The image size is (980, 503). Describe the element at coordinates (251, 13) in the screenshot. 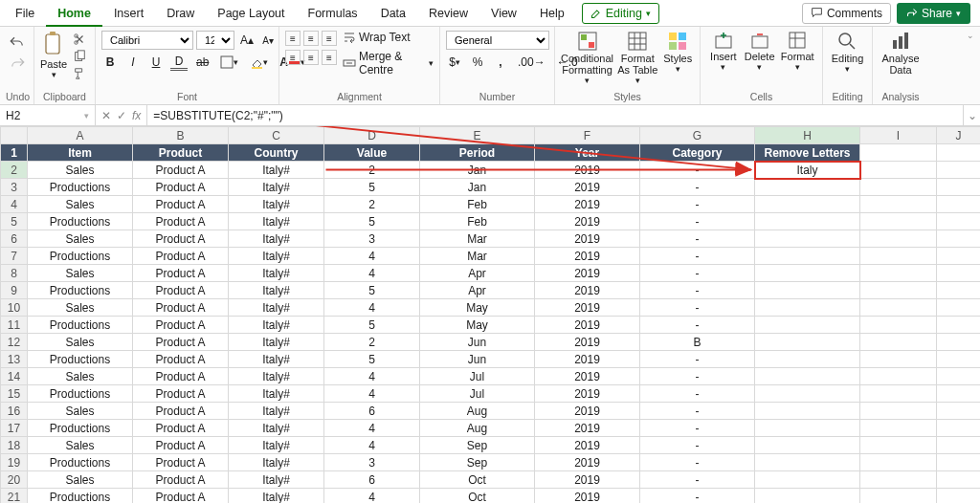

I see `tab-page-layout: Page Layout` at that location.